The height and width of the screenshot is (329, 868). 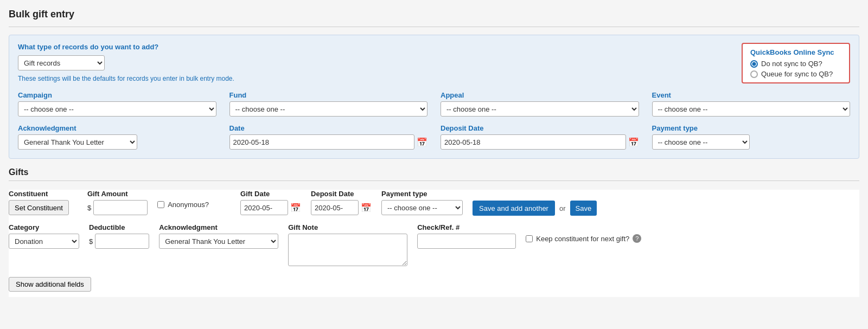 I want to click on category-group: Category Donation In-Kind Stock, so click(x=44, y=236).